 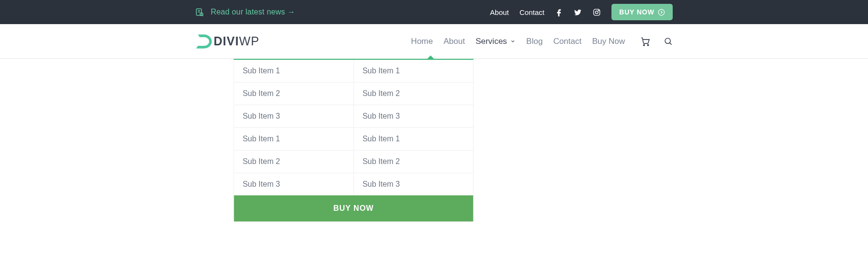 What do you see at coordinates (421, 41) in the screenshot?
I see `nav-home: Home` at bounding box center [421, 41].